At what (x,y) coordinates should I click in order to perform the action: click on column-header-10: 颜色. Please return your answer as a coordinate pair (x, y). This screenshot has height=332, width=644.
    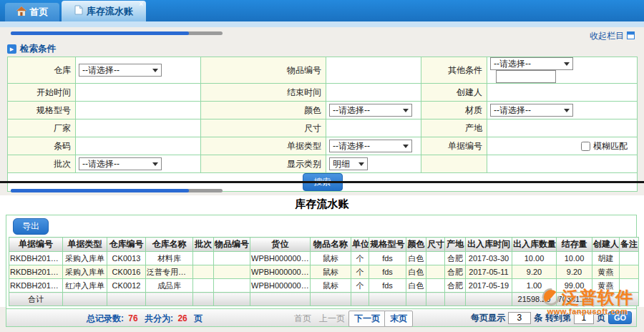
    Looking at the image, I should click on (416, 245).